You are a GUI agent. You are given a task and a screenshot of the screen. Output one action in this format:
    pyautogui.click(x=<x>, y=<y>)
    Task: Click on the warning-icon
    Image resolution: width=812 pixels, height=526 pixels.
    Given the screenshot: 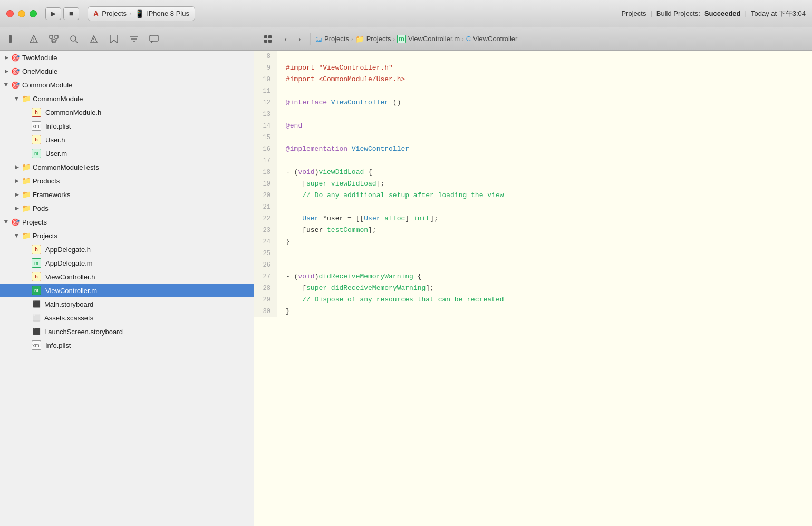 What is the action you would take?
    pyautogui.click(x=94, y=39)
    